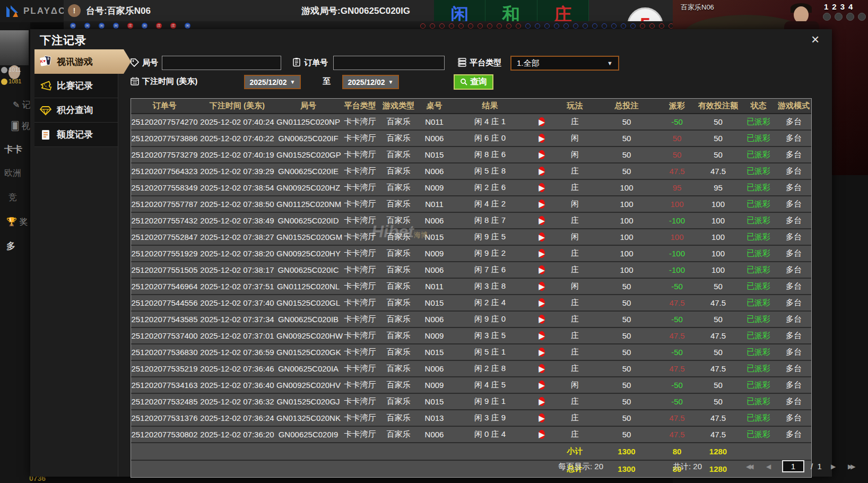 This screenshot has width=868, height=483. I want to click on camera-number: 4, so click(850, 6).